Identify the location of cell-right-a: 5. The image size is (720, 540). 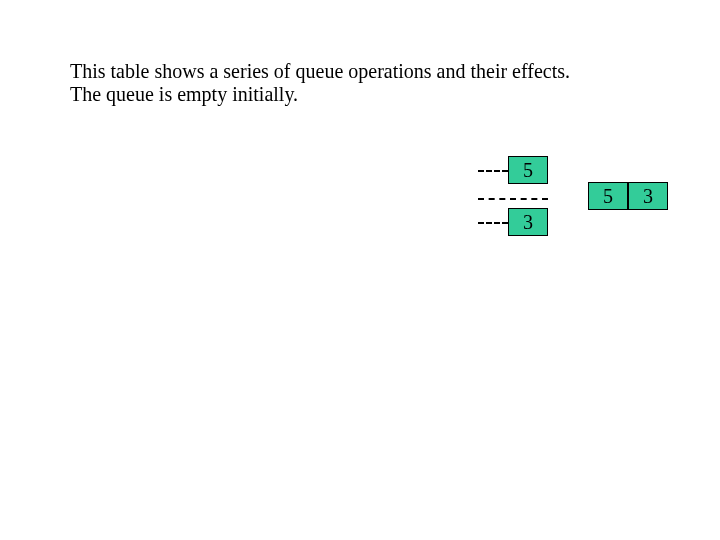
(608, 196).